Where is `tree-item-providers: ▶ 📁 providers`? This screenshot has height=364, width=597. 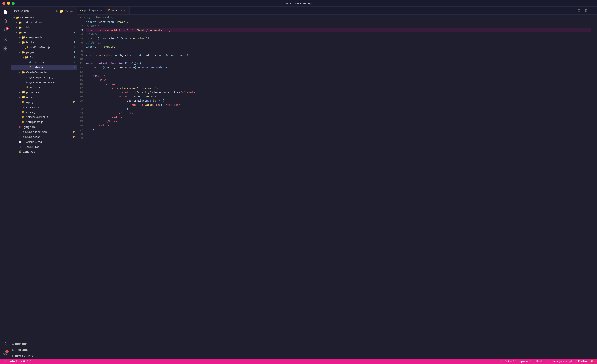 tree-item-providers: ▶ 📁 providers is located at coordinates (44, 92).